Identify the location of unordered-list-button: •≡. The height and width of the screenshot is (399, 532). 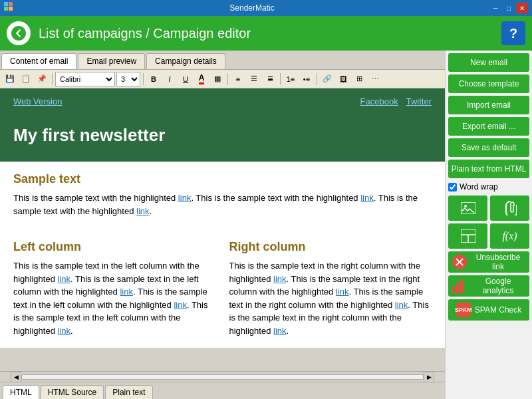
(307, 79).